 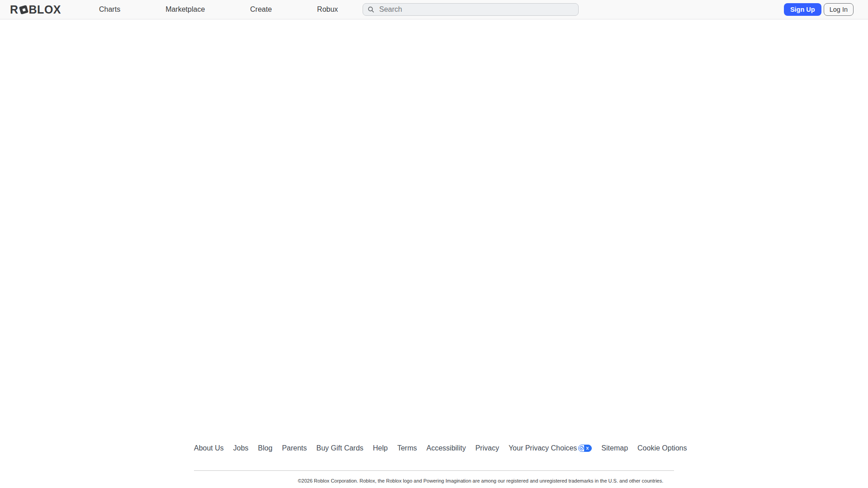 I want to click on nav-link-charts: Charts, so click(x=109, y=9).